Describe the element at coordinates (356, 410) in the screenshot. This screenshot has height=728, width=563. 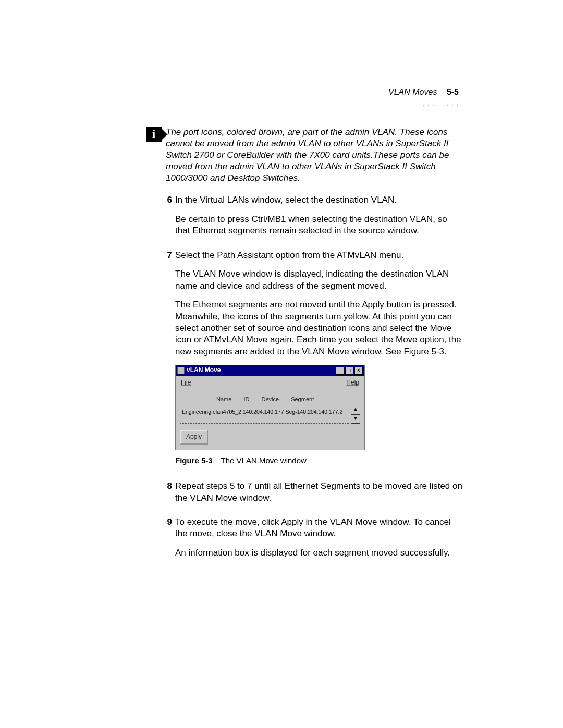
I see `scroll-up-button: ▲` at that location.